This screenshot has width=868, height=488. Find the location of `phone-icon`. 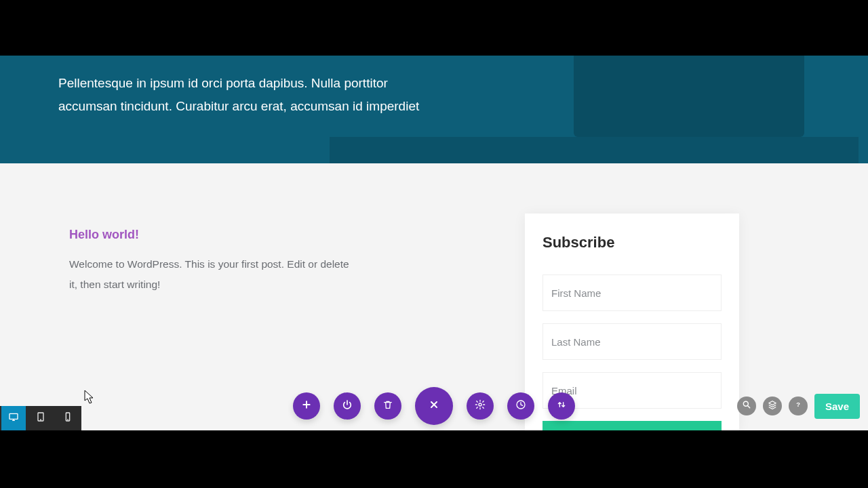

phone-icon is located at coordinates (68, 418).